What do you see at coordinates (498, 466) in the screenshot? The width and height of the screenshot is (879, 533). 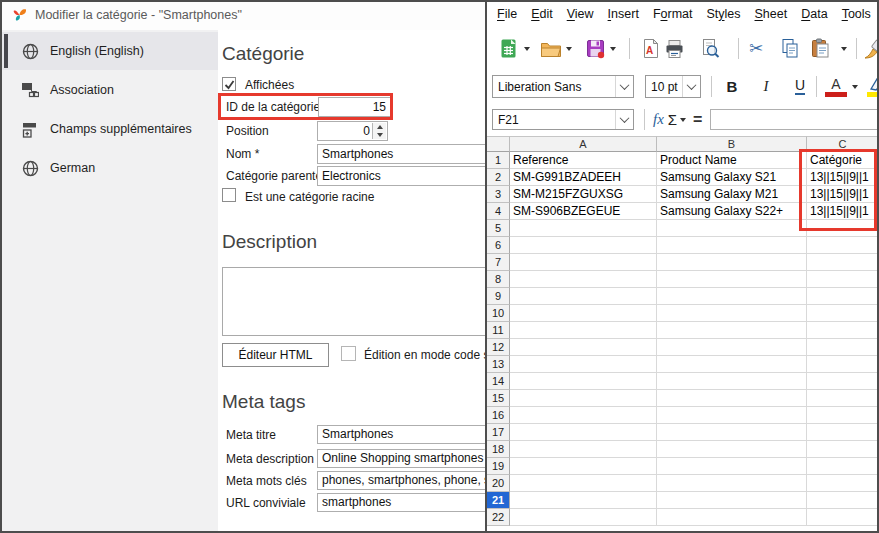 I see `row-header-19: 19` at bounding box center [498, 466].